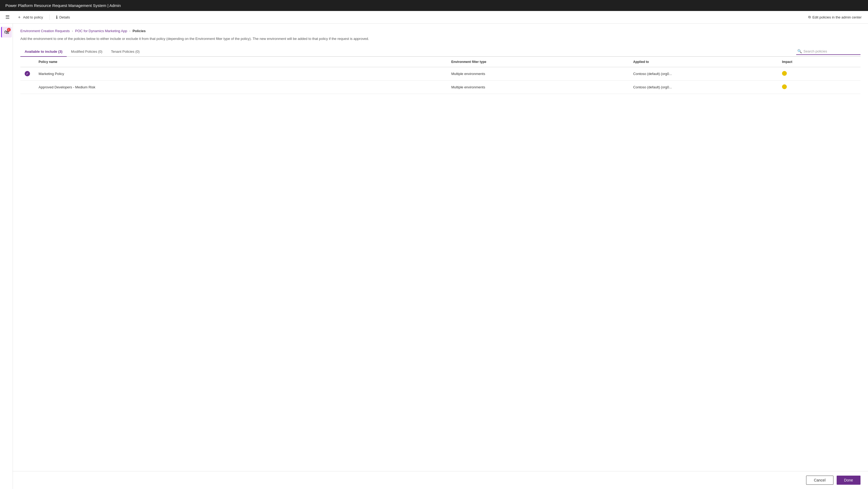 The image size is (868, 489). Describe the element at coordinates (538, 62) in the screenshot. I see `col-env-filter: Environment filter type` at that location.